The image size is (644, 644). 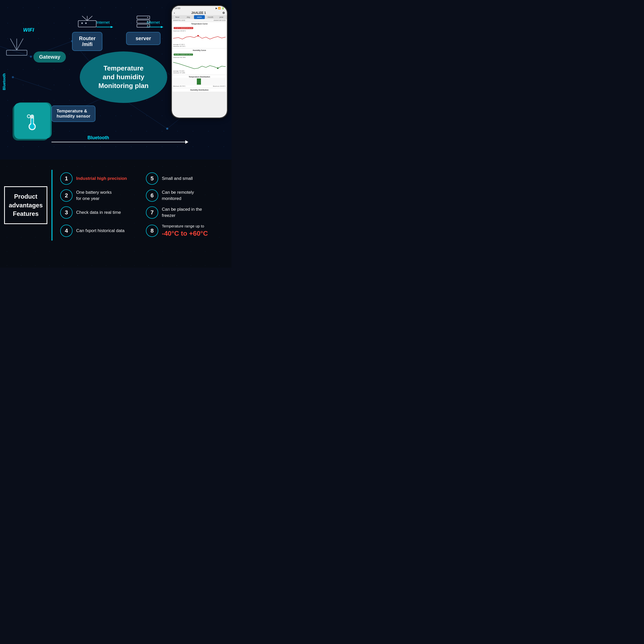 What do you see at coordinates (224, 13) in the screenshot?
I see `settings-icon: ⚙` at bounding box center [224, 13].